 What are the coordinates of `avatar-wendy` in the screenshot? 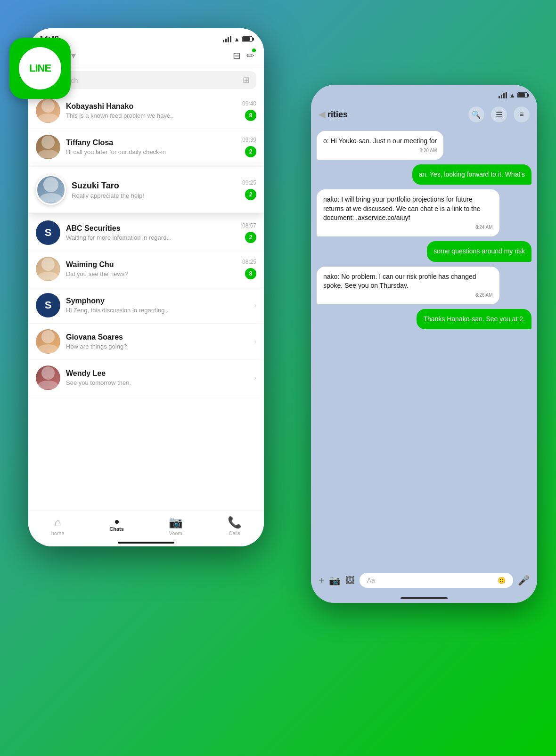 It's located at (48, 378).